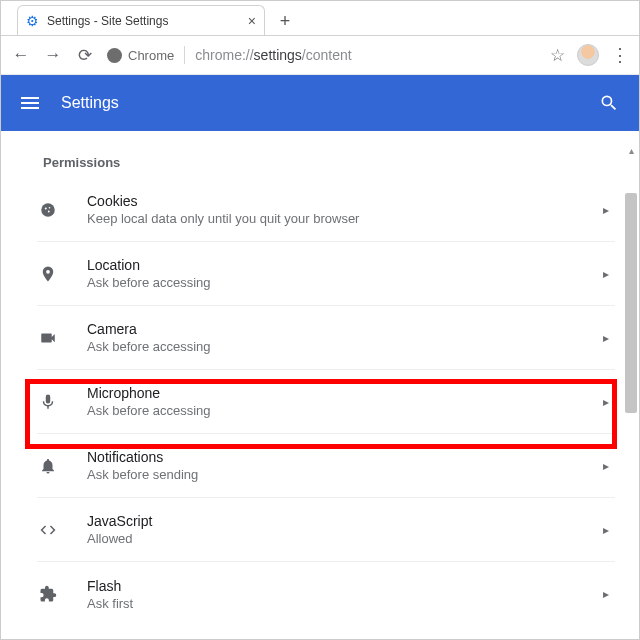  What do you see at coordinates (120, 521) in the screenshot?
I see `permission-title: JavaScript` at bounding box center [120, 521].